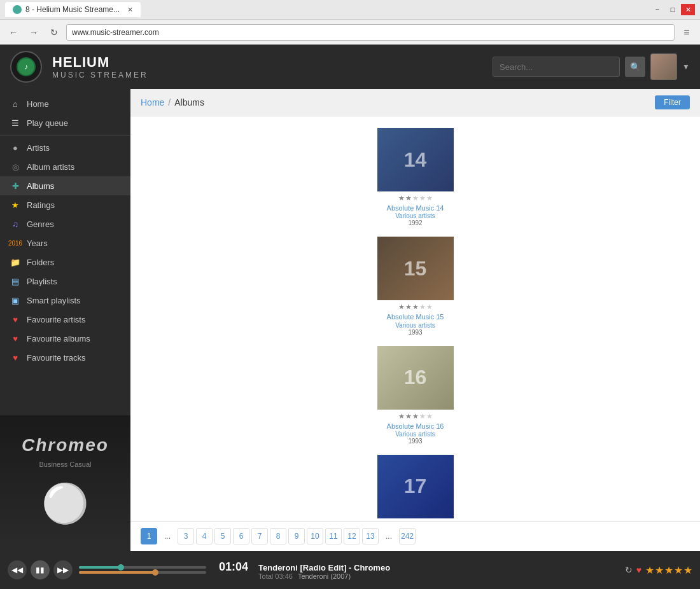 This screenshot has height=589, width=700. I want to click on app-title-area: HELIUM MUSIC STREAMER, so click(101, 67).